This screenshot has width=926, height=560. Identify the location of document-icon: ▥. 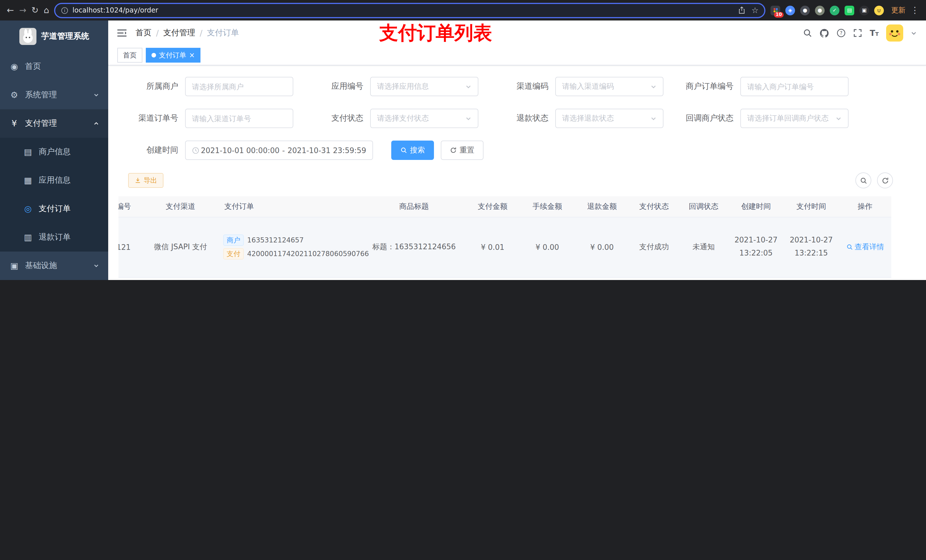
(28, 237).